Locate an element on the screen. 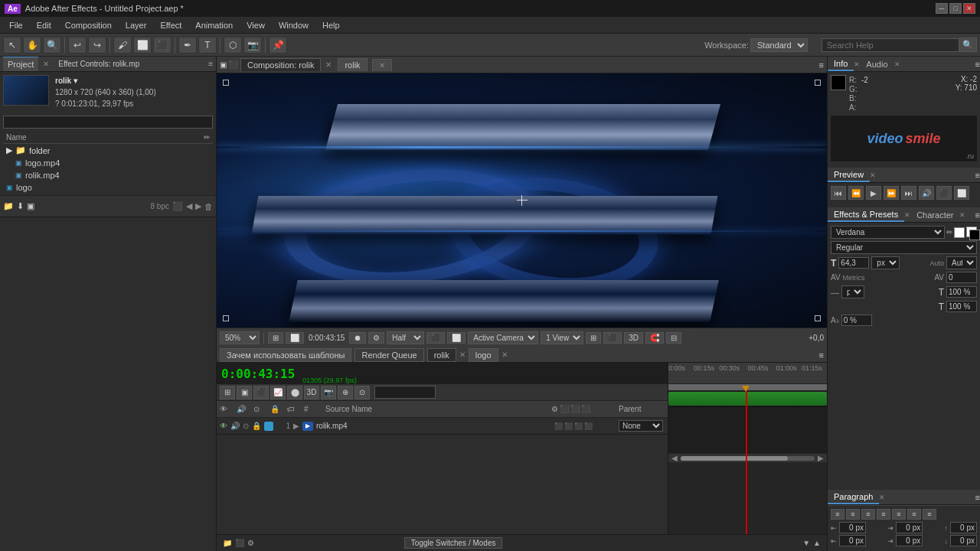  preview-fullscreen-btn: ⬜ is located at coordinates (962, 193).